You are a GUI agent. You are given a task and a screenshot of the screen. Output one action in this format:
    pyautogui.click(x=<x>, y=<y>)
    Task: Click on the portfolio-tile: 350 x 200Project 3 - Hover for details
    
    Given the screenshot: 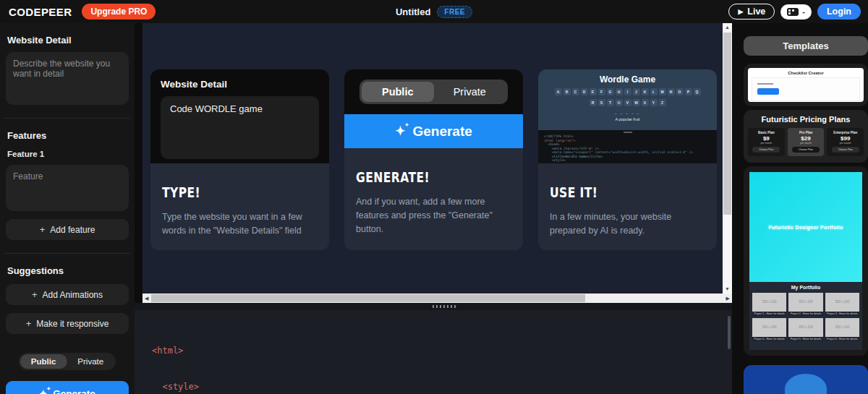 What is the action you would take?
    pyautogui.click(x=842, y=304)
    